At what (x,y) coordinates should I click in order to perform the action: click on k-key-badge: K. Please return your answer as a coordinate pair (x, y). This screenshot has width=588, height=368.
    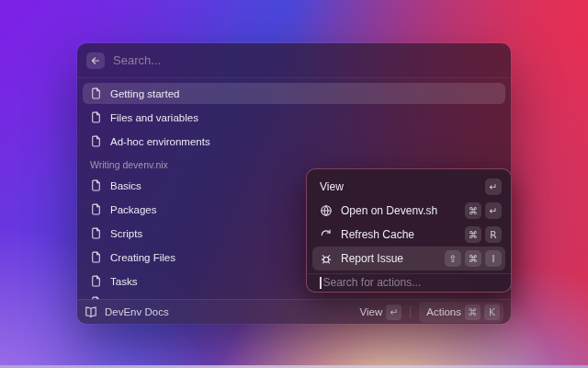
    Looking at the image, I should click on (492, 313).